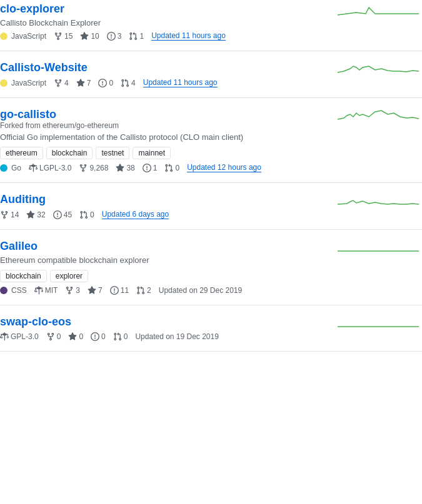  Describe the element at coordinates (135, 215) in the screenshot. I see `updated-link: Updated 6 days ago` at that location.